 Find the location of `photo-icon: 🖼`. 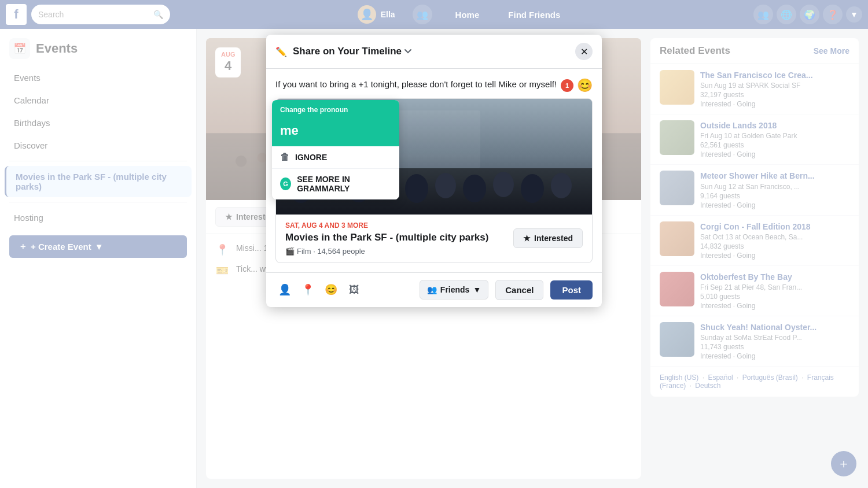

photo-icon: 🖼 is located at coordinates (354, 290).